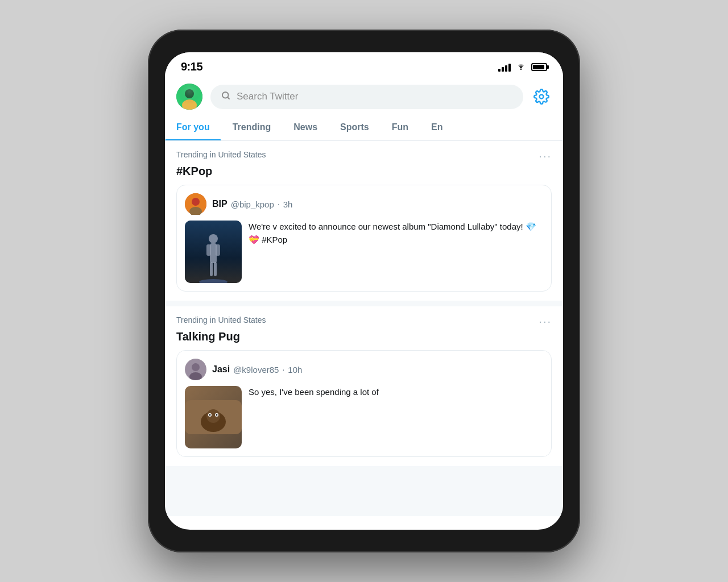 Image resolution: width=728 pixels, height=582 pixels. Describe the element at coordinates (288, 205) in the screenshot. I see `tweet-time-bip: 3h` at that location.